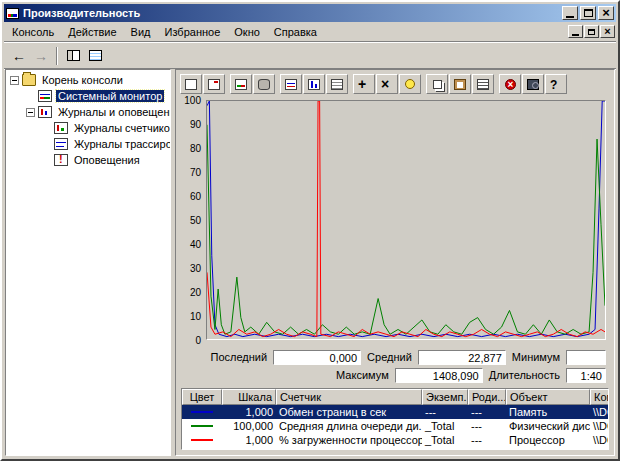 This screenshot has width=620, height=461. Describe the element at coordinates (337, 84) in the screenshot. I see `view-report-button` at that location.